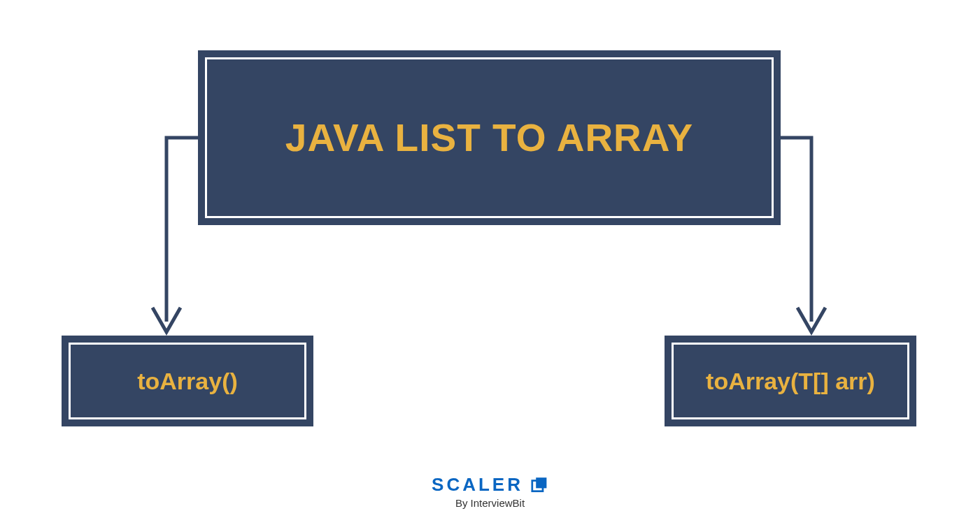 The width and height of the screenshot is (980, 532). What do you see at coordinates (187, 381) in the screenshot?
I see `diagram-child-left: toArray()` at bounding box center [187, 381].